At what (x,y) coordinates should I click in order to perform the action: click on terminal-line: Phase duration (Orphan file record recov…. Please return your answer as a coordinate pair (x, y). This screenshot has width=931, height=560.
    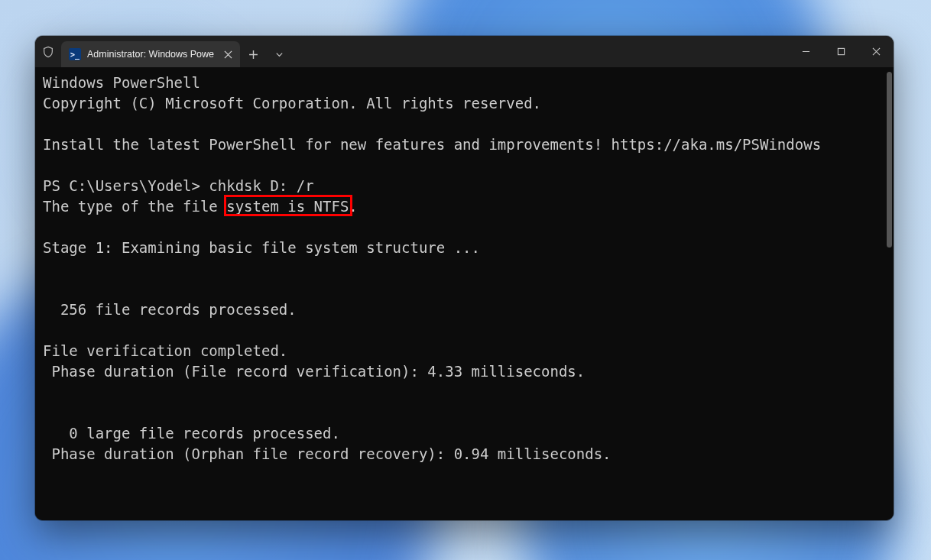
    Looking at the image, I should click on (327, 454).